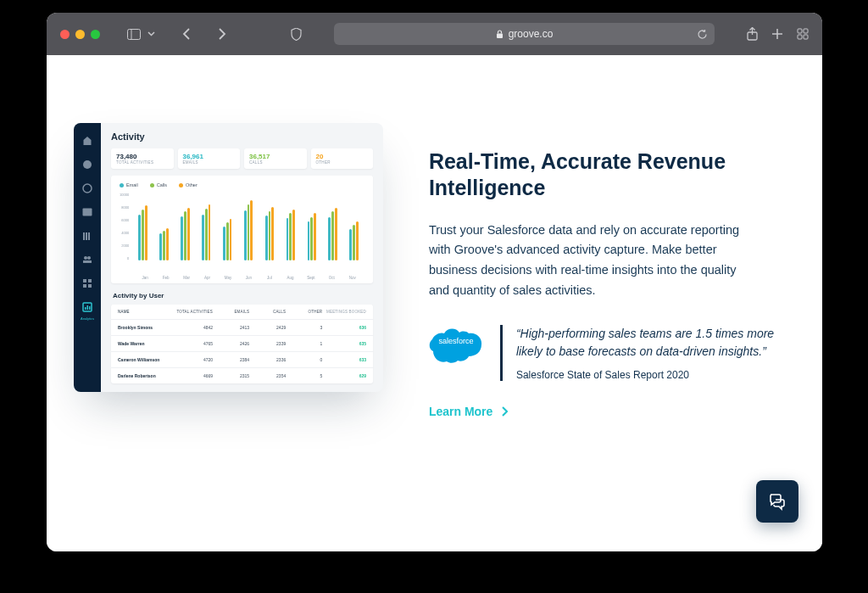 This screenshot has height=593, width=868. I want to click on panel-title: Activity, so click(242, 137).